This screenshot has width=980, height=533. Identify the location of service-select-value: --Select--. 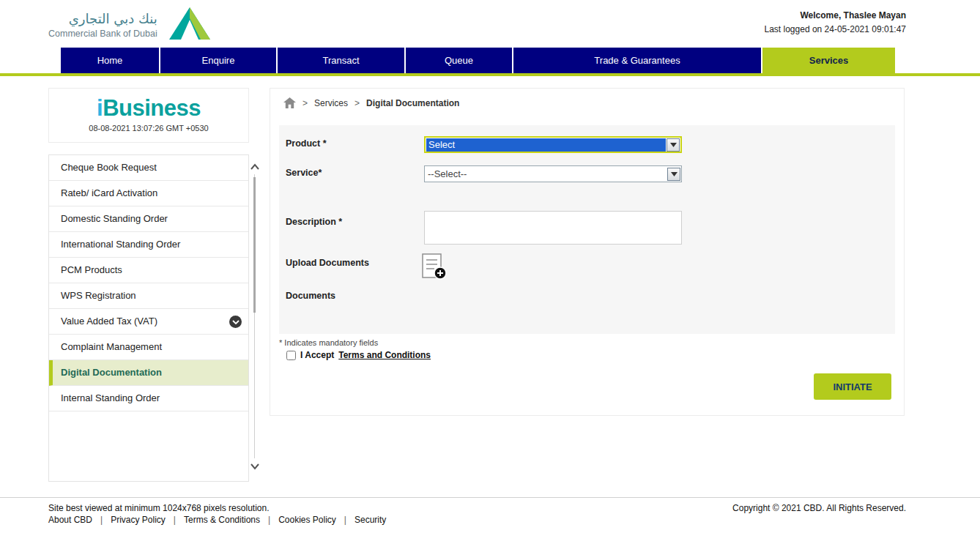
(546, 174).